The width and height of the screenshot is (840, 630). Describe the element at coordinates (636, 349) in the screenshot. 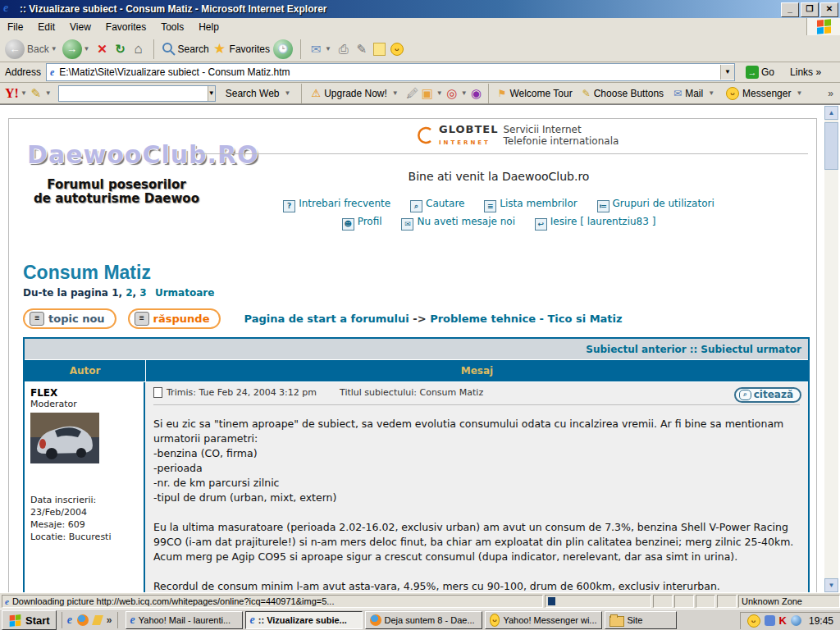

I see `previous-subject-link: Subiectul anterior` at that location.